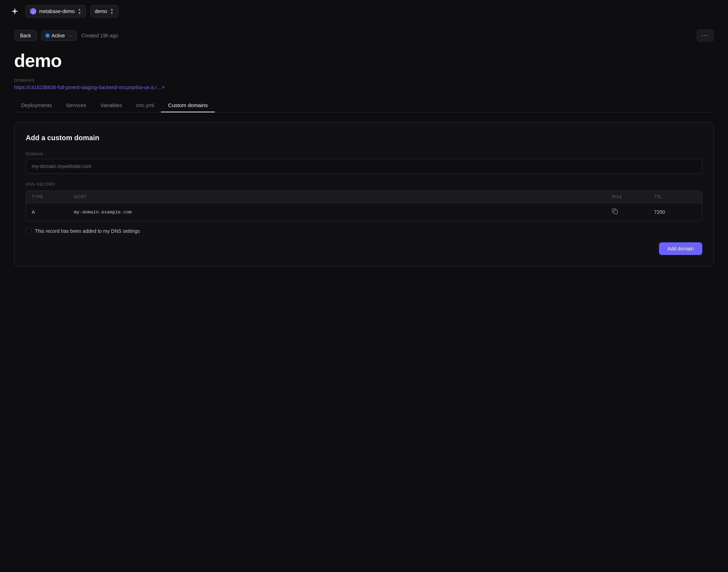 The height and width of the screenshot is (572, 728). I want to click on project-selector-label: metabase-demo, so click(57, 11).